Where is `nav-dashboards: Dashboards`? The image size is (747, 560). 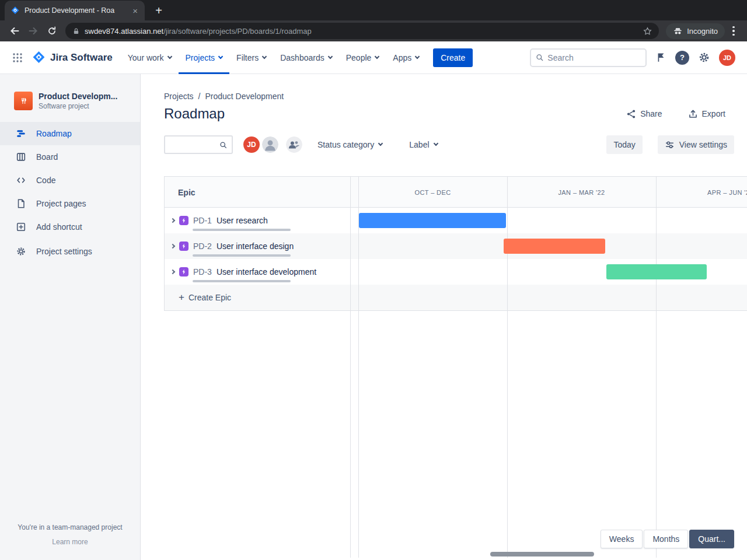
nav-dashboards: Dashboards is located at coordinates (306, 58).